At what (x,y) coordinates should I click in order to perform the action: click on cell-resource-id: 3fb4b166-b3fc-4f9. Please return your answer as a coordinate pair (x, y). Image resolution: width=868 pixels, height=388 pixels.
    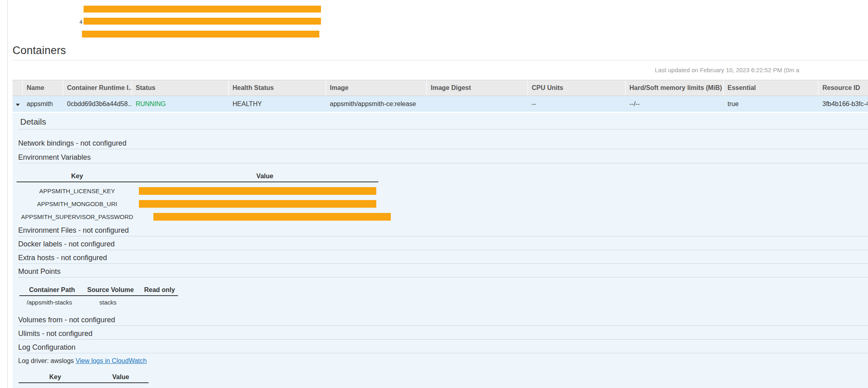
    Looking at the image, I should click on (843, 104).